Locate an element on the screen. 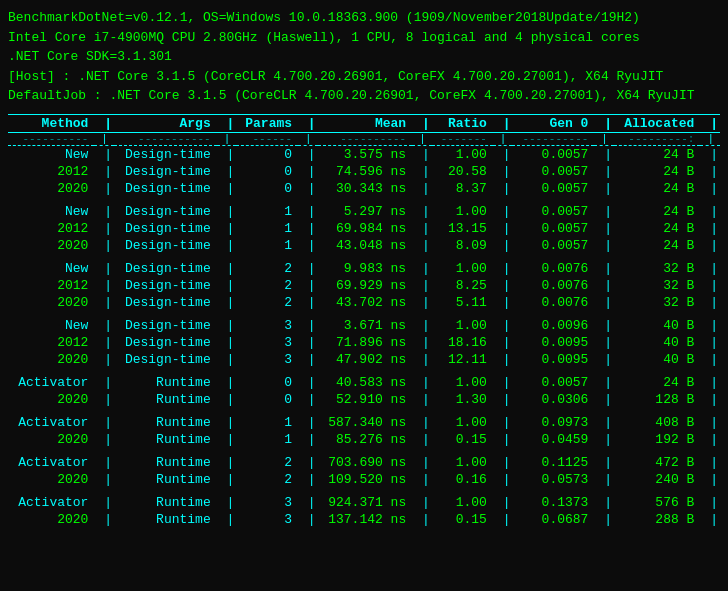  cell-gen0: 0.0095 is located at coordinates (553, 360).